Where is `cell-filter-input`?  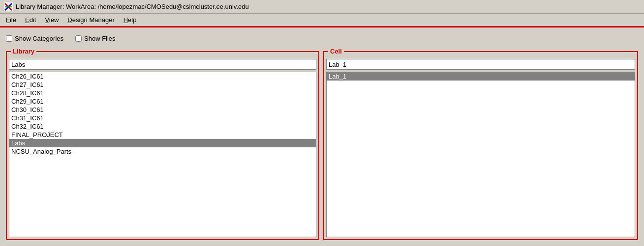
cell-filter-input is located at coordinates (481, 64).